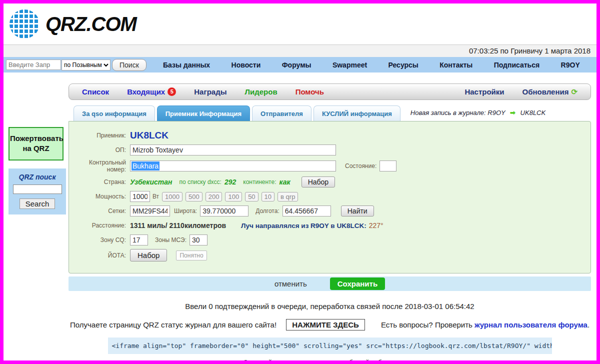  I want to click on control-number-selected-text: Bukhara, so click(146, 166).